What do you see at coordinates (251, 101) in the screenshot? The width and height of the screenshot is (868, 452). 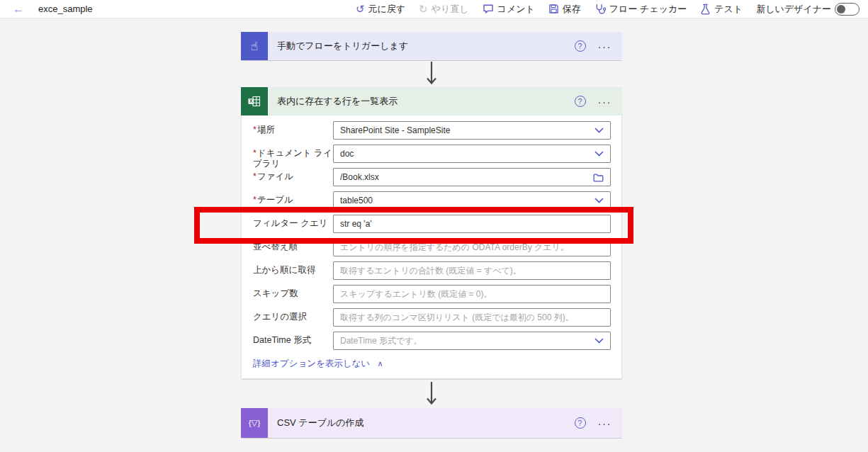 I see `svg-text: X` at bounding box center [251, 101].